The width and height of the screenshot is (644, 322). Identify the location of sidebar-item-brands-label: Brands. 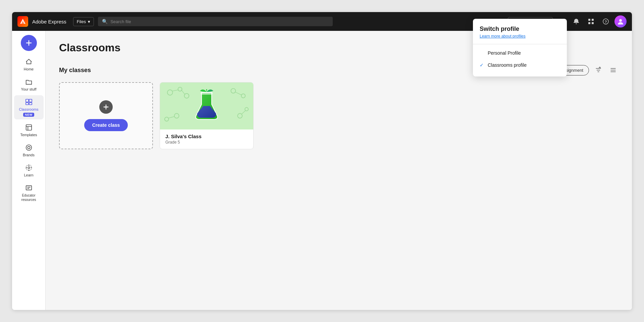
(29, 155).